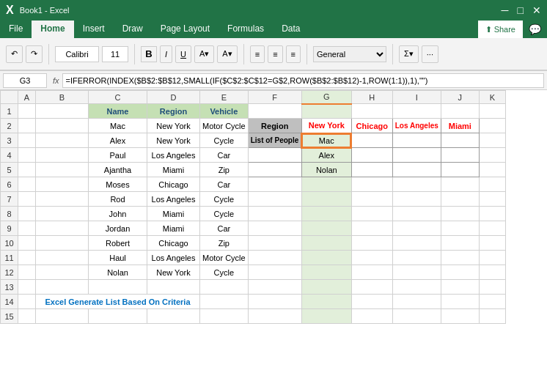 This screenshot has height=392, width=547. I want to click on cell-j11, so click(460, 258).